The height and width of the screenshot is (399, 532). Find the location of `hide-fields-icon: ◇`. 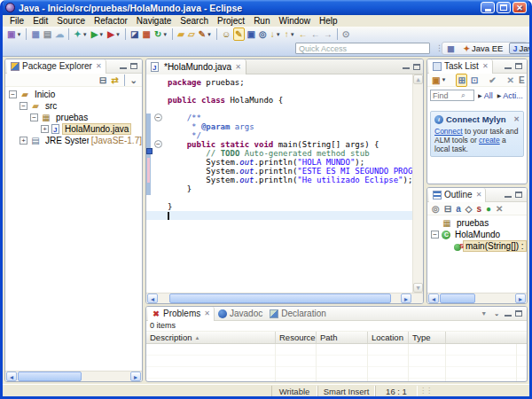

hide-fields-icon: ◇ is located at coordinates (469, 209).